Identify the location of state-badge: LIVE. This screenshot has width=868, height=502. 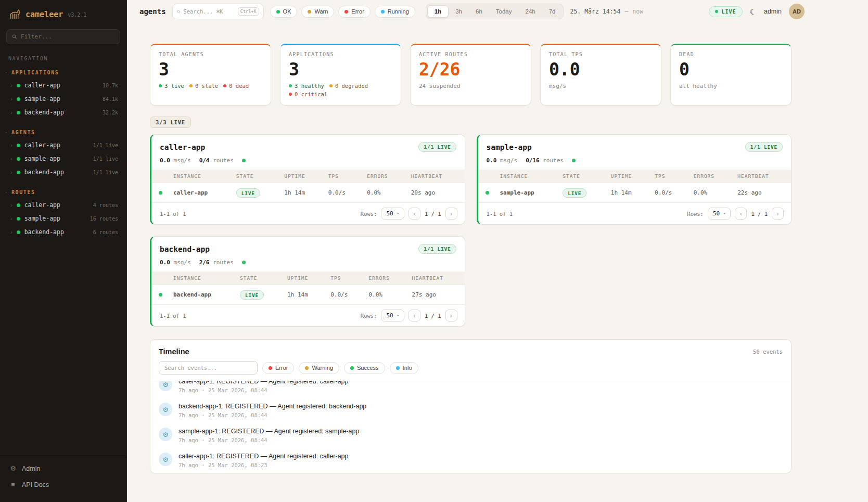
(248, 193).